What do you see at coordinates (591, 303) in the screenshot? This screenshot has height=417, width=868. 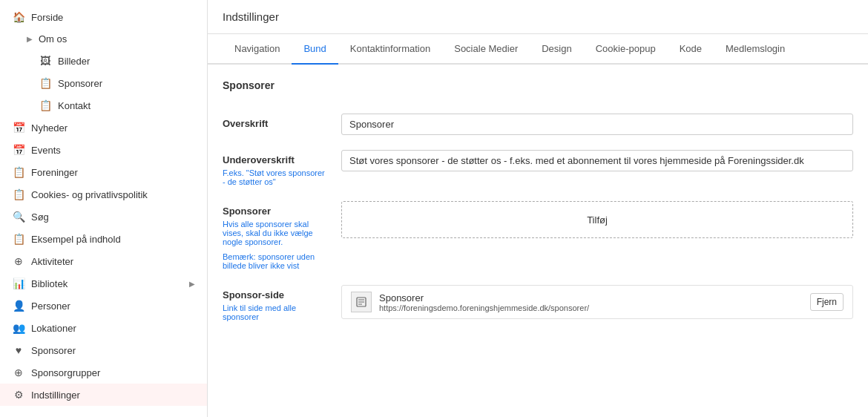 I see `sponsor-side-info: Sponsorer https://foreningsdemo.forening…` at bounding box center [591, 303].